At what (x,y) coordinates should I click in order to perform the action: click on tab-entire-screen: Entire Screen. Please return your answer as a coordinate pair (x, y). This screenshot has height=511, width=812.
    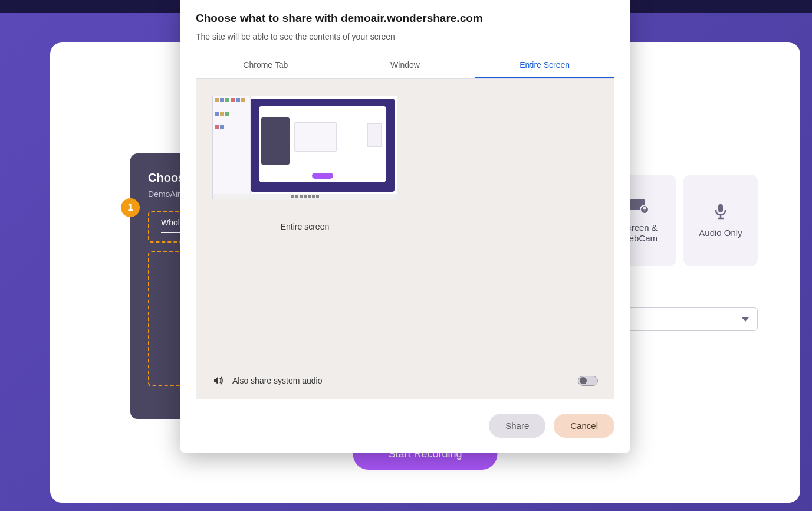
    Looking at the image, I should click on (545, 66).